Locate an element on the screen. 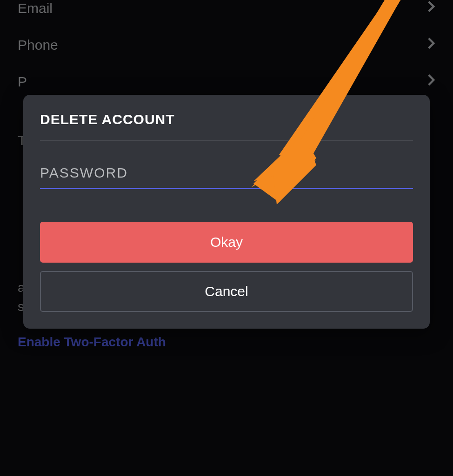 This screenshot has height=476, width=453. okay-button: Okay is located at coordinates (226, 242).